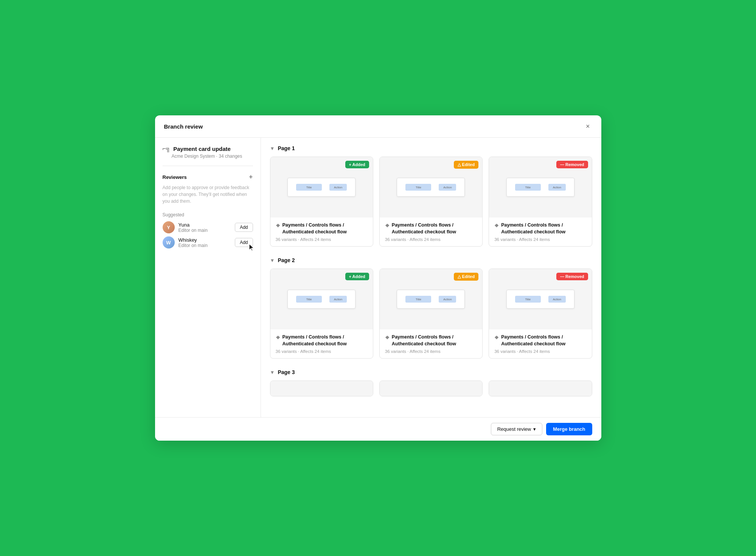 The image size is (756, 556). I want to click on card-page2-2: Title Action △ Edited ❖ Payments / Contr…, so click(431, 314).